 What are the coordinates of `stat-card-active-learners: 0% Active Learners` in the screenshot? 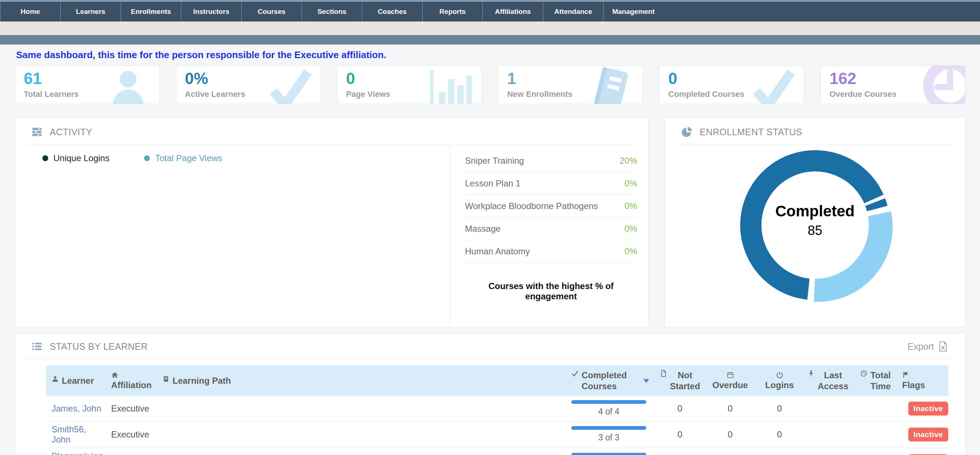 It's located at (248, 85).